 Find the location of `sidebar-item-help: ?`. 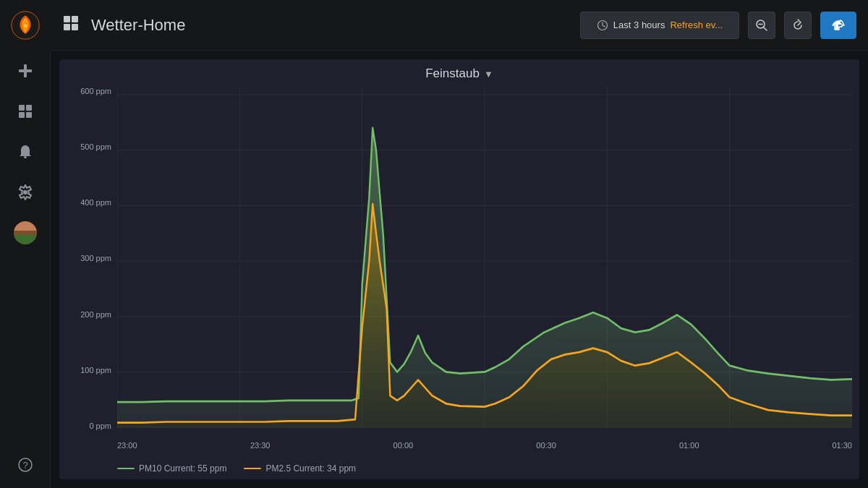

sidebar-item-help: ? is located at coordinates (25, 465).